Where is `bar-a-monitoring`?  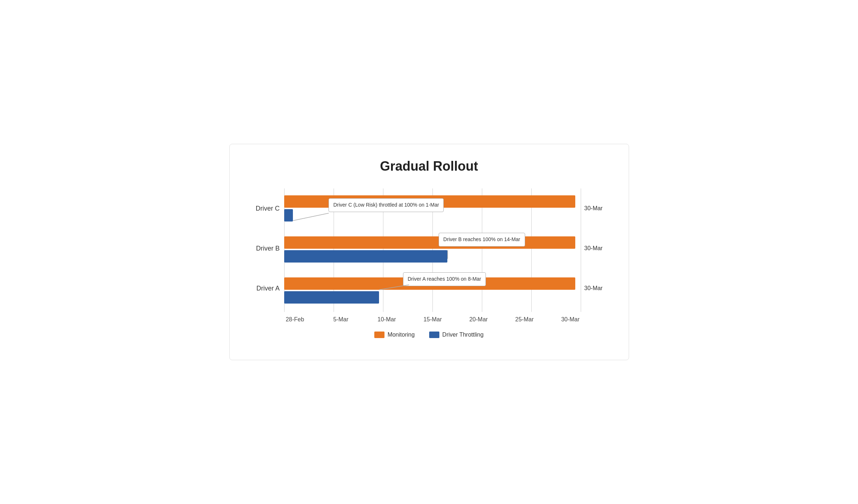 bar-a-monitoring is located at coordinates (430, 284).